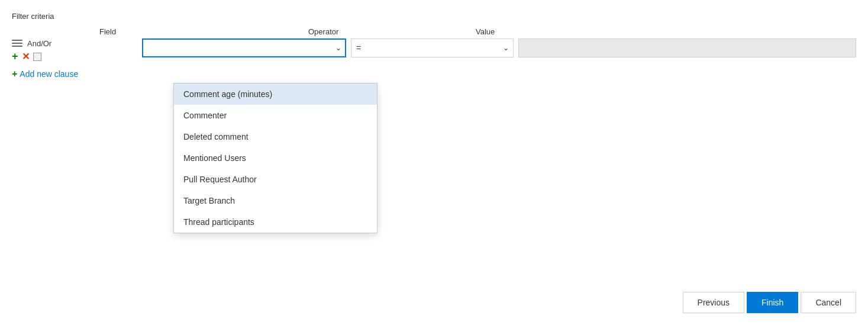  Describe the element at coordinates (244, 48) in the screenshot. I see `field-select: Comment age (minutes) Commenter Deleted …` at that location.